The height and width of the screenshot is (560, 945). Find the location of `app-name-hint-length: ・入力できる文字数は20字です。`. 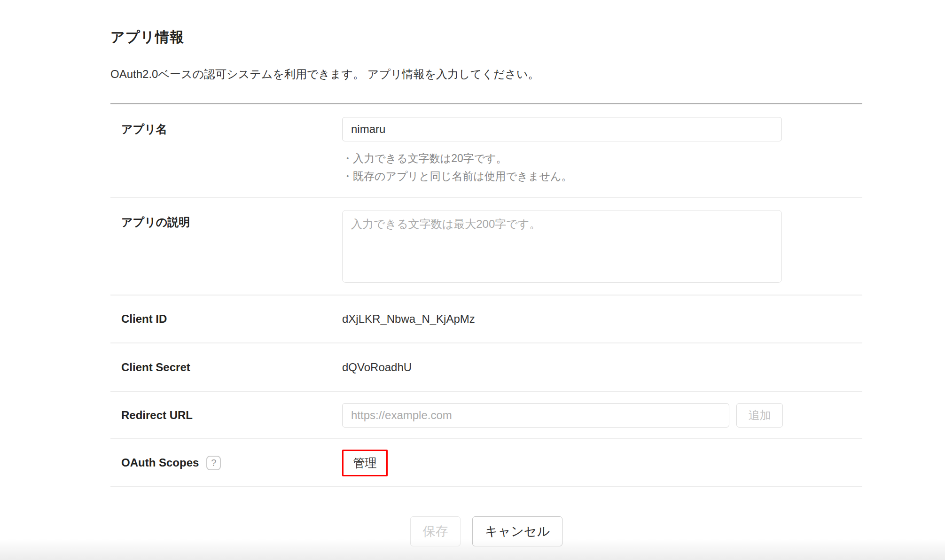

app-name-hint-length: ・入力できる文字数は20字です。 is located at coordinates (602, 158).